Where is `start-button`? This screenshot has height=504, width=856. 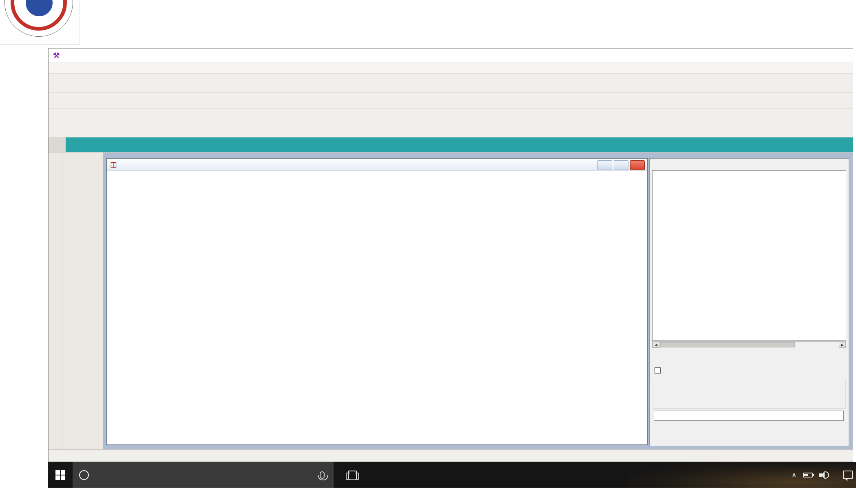 start-button is located at coordinates (60, 475).